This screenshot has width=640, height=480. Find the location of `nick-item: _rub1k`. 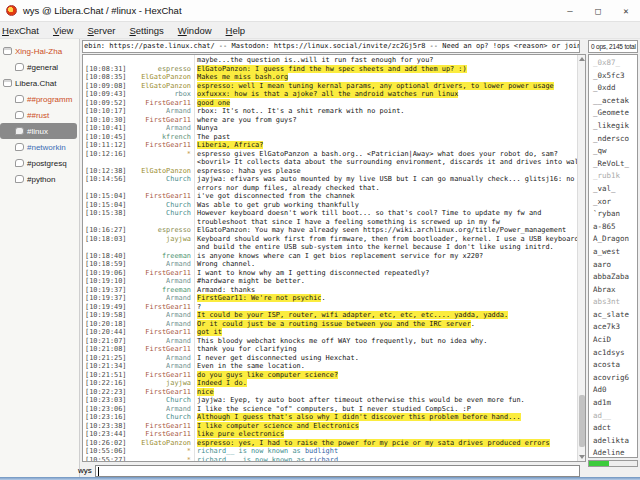

nick-item: _rub1k is located at coordinates (613, 176).